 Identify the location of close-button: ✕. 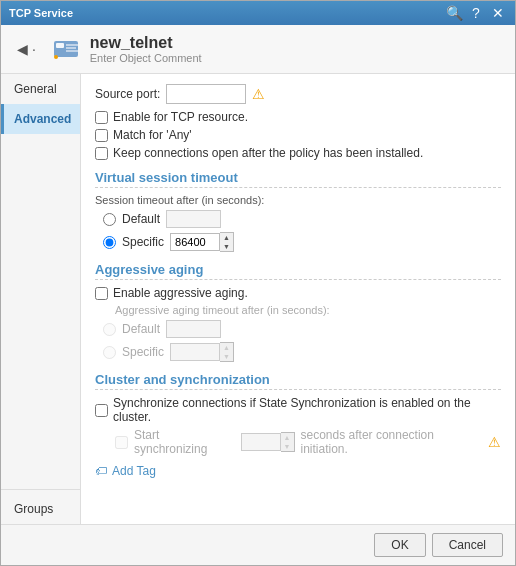
(498, 13).